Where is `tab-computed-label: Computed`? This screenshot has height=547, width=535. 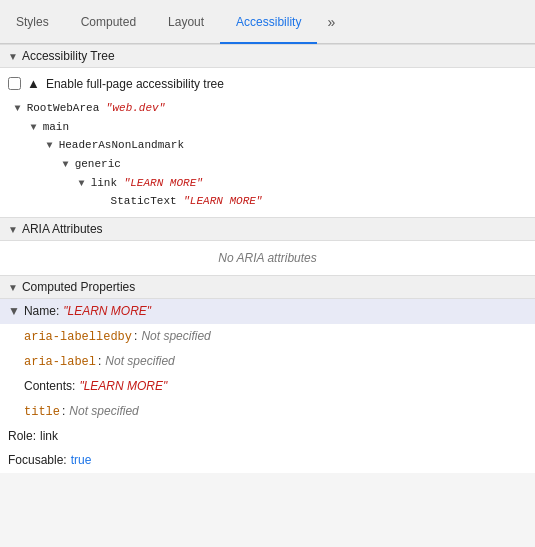
tab-computed-label: Computed is located at coordinates (108, 22).